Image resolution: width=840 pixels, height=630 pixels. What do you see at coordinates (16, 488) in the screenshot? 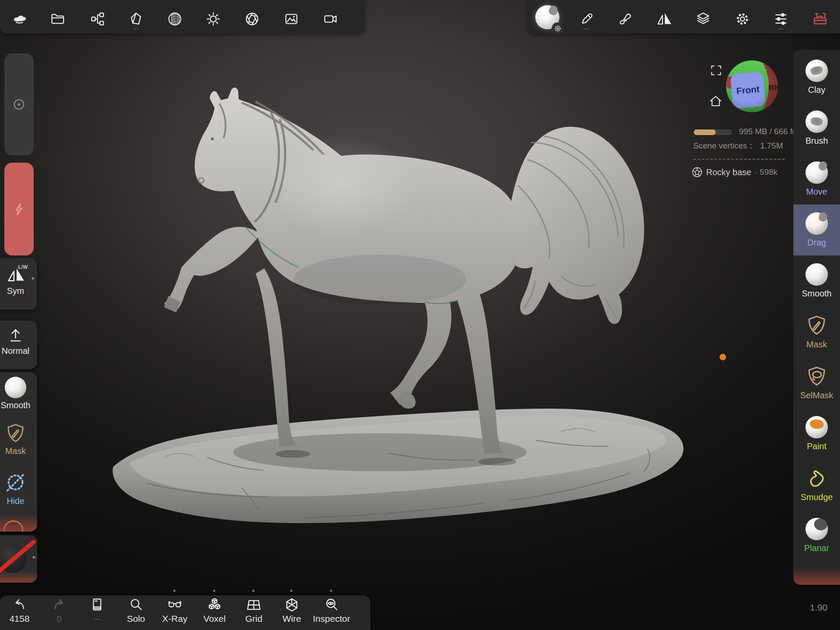
I see `tool-hide-left: Hide` at bounding box center [16, 488].